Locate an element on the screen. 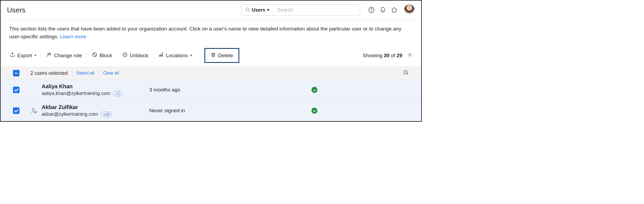  locations-icon is located at coordinates (161, 56).